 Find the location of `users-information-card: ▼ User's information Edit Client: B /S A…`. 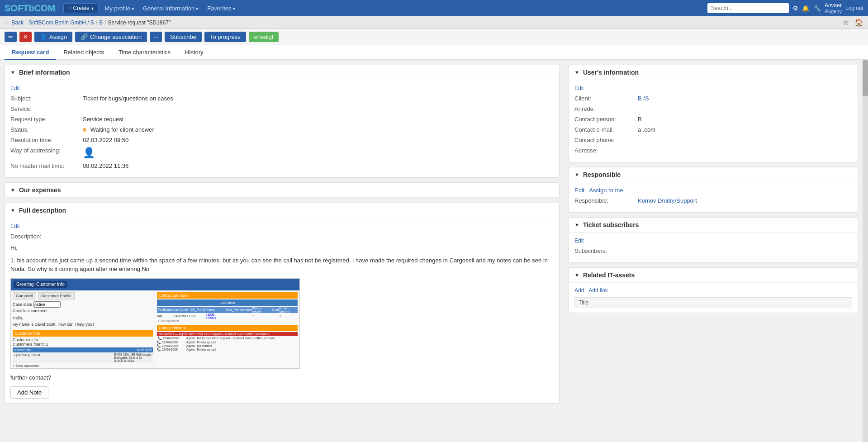

users-information-card: ▼ User's information Edit Client: B /S A… is located at coordinates (713, 114).